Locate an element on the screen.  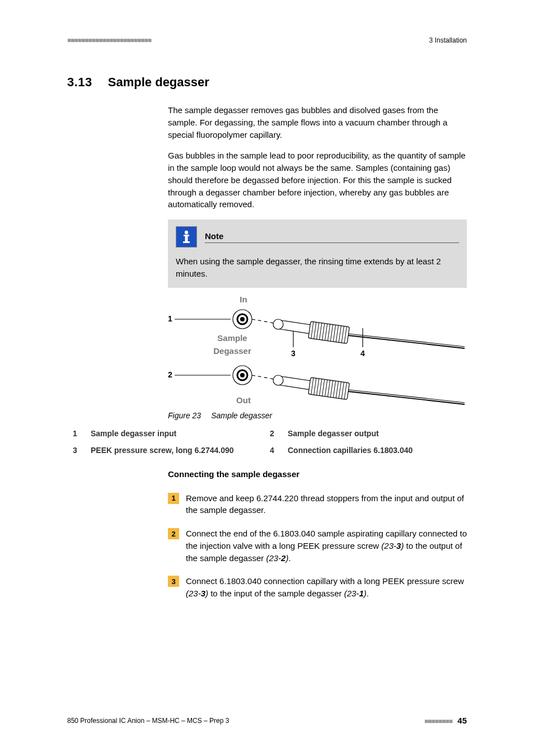
step-3-text: Connect 6.1803.040 connection capillary … is located at coordinates (326, 587).